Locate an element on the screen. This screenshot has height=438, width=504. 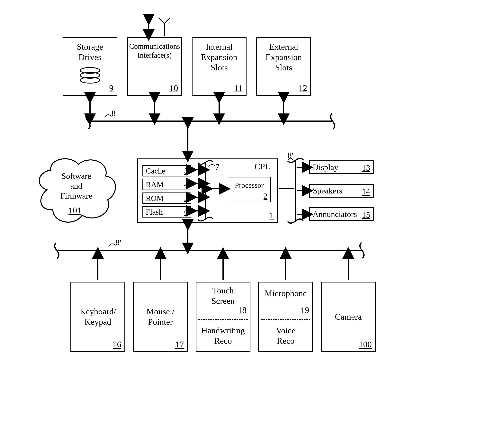
bus-7-label: 7 is located at coordinates (217, 167).